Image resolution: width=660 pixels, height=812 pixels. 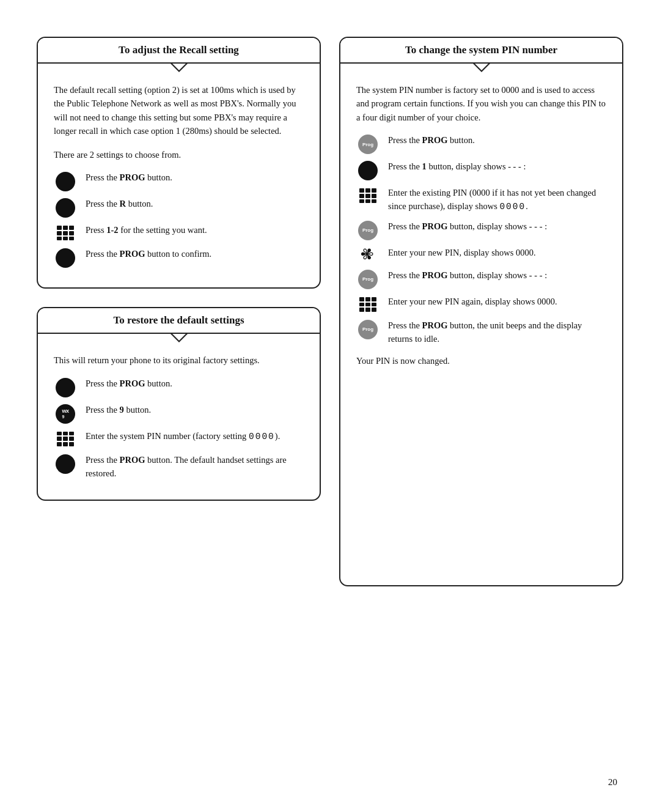 What do you see at coordinates (194, 254) in the screenshot?
I see `recall-step-4-text: Press the PROG button to confirm.` at bounding box center [194, 254].